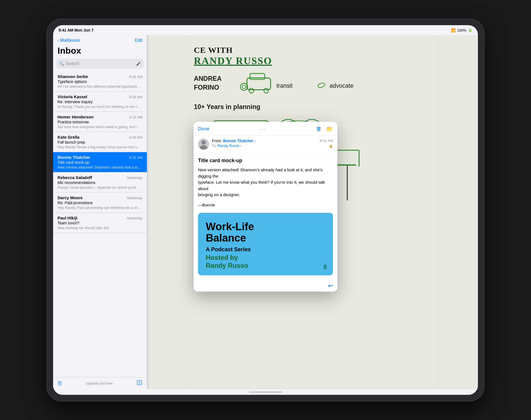 Image resolution: width=531 pixels, height=420 pixels. What do you see at coordinates (136, 158) in the screenshot?
I see `mail-time: 8:31 AM` at bounding box center [136, 158].